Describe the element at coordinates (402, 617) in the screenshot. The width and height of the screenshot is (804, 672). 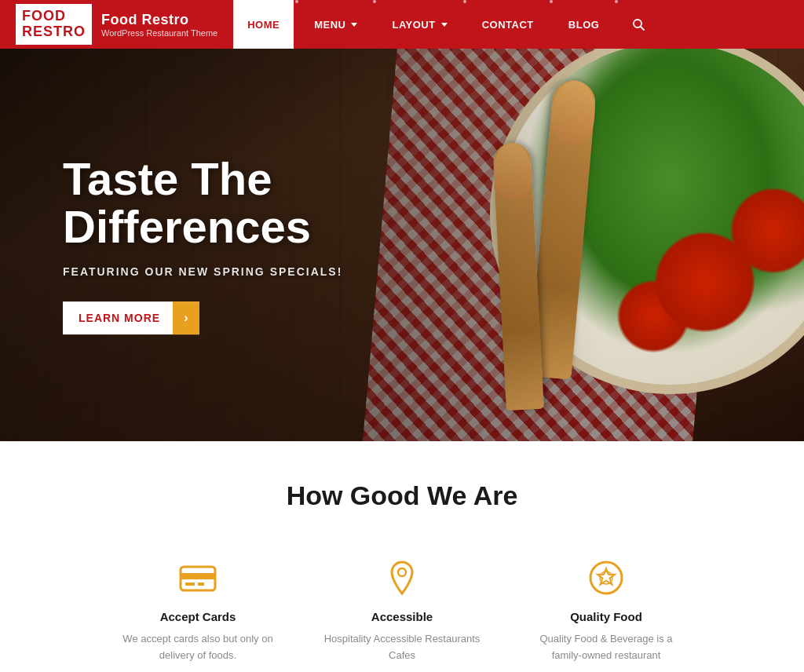
I see `feature-accessible-title: Accessible` at that location.